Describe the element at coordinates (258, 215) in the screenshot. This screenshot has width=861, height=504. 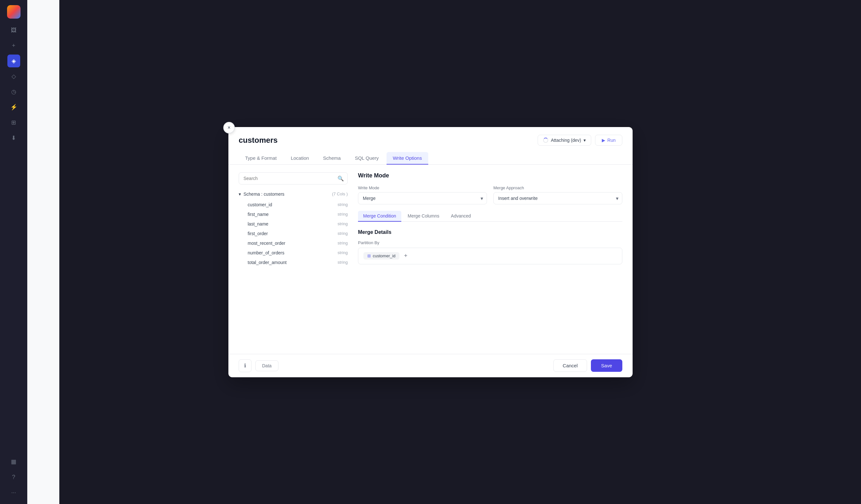
I see `column-name: first_name` at that location.